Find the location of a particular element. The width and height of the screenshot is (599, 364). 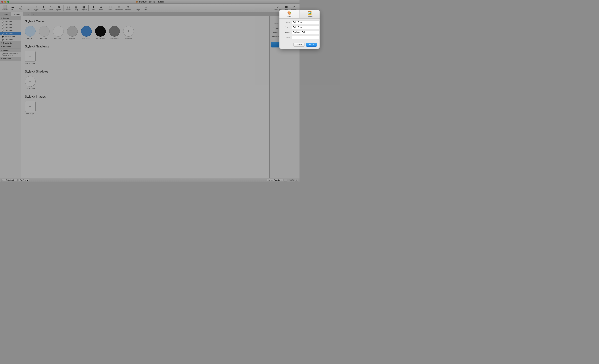

modal-stylekit-icon: 🎨 is located at coordinates (289, 13).